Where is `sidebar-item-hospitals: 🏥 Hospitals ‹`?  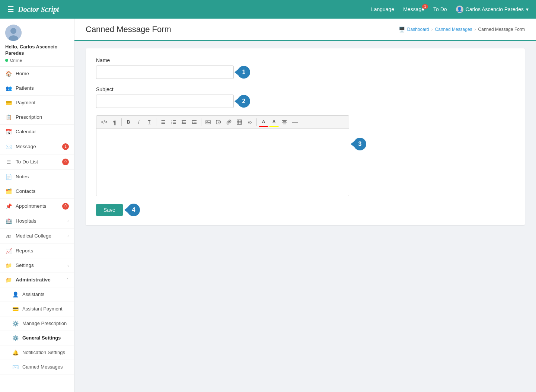
sidebar-item-hospitals: 🏥 Hospitals ‹ is located at coordinates (37, 221).